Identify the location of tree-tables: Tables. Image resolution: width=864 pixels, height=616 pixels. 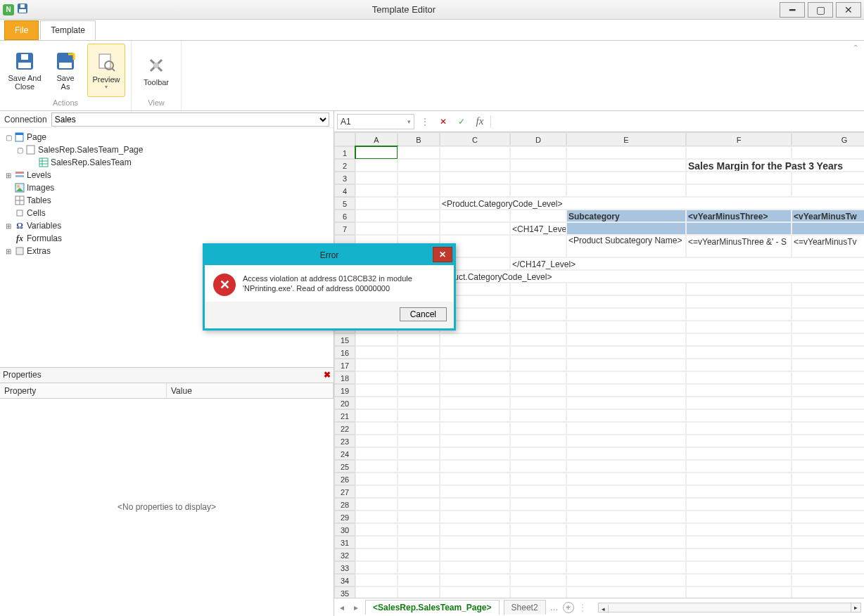
(39, 200).